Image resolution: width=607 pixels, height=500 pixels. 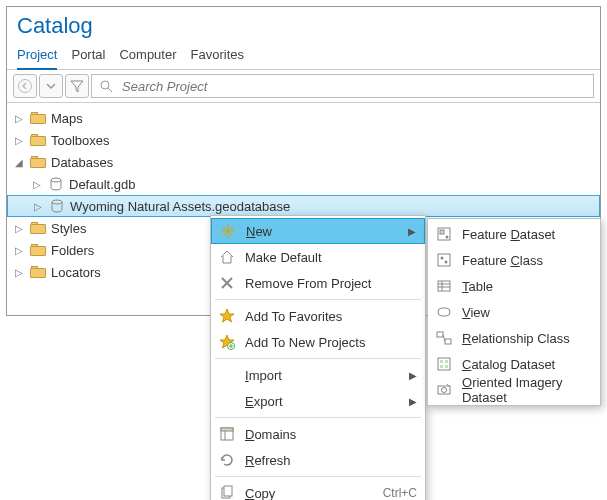 I want to click on menu-item-shortcut: Ctrl+C, so click(x=400, y=493).